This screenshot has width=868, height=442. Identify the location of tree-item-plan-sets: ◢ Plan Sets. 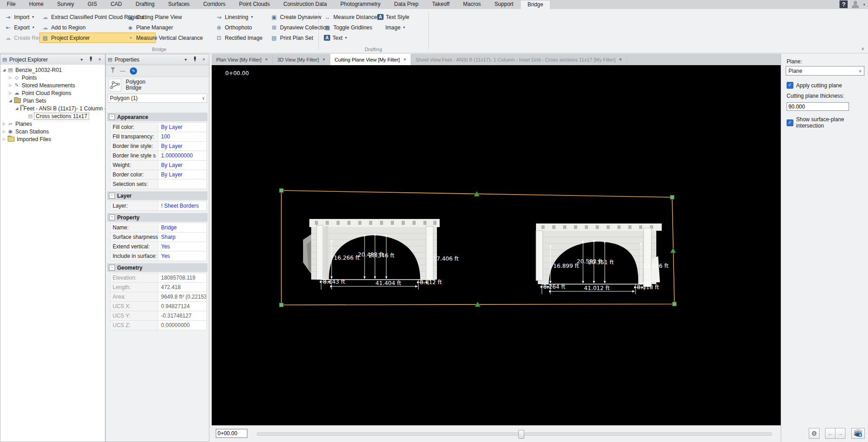
(52, 100).